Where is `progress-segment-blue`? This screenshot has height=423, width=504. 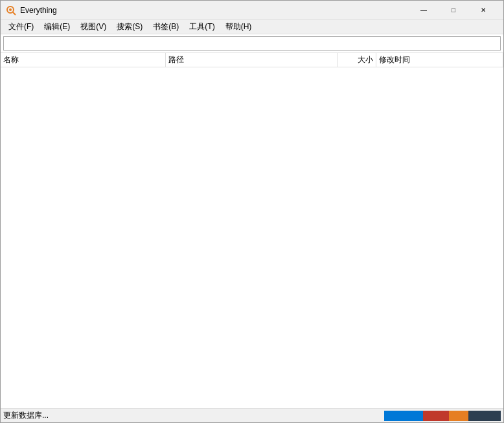
progress-segment-blue is located at coordinates (404, 416).